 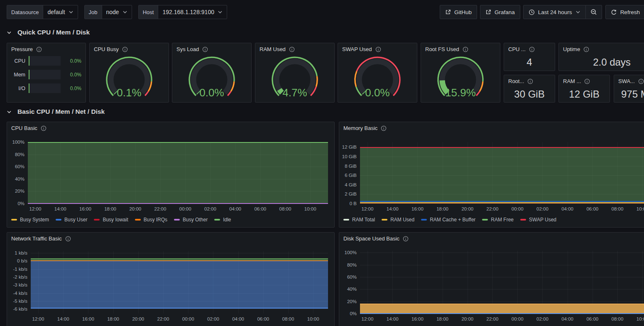 What do you see at coordinates (350, 147) in the screenshot?
I see `y-axis-tick-label: 12 GiB` at bounding box center [350, 147].